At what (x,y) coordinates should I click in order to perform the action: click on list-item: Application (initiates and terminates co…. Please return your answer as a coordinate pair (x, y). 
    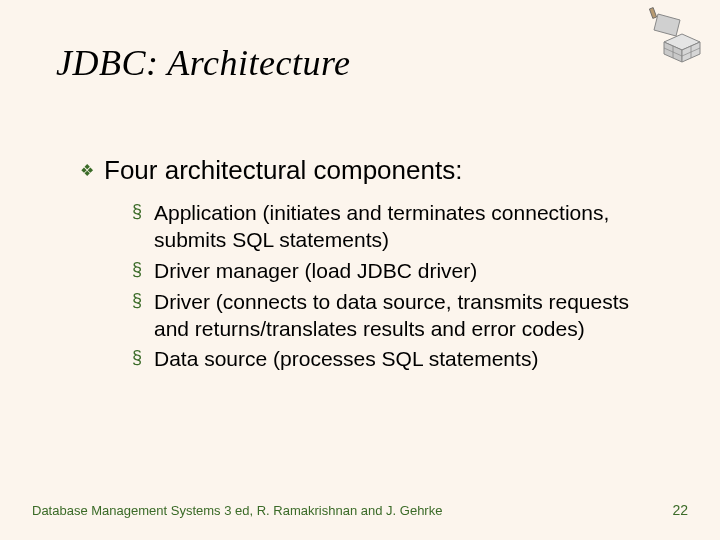
    Looking at the image, I should click on (396, 227).